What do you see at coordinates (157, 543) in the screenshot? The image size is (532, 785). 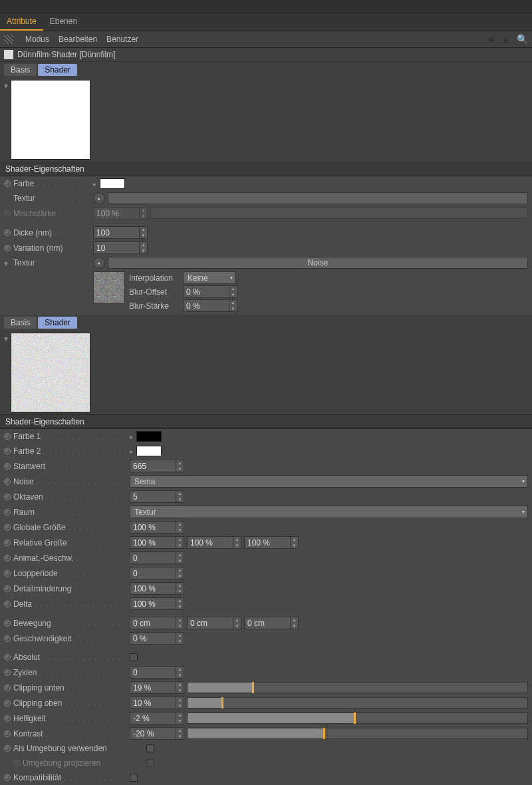 I see `rel-groesse-x: ▲▼` at bounding box center [157, 543].